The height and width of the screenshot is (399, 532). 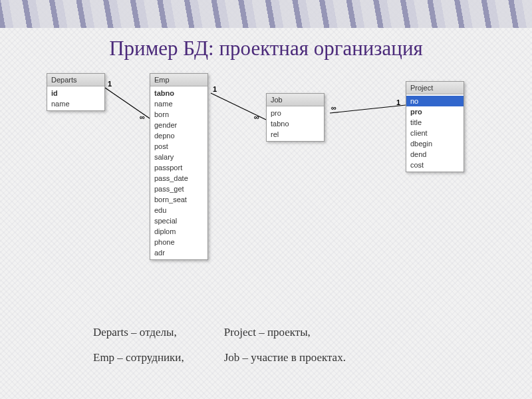 I want to click on field: dbegin, so click(x=435, y=144).